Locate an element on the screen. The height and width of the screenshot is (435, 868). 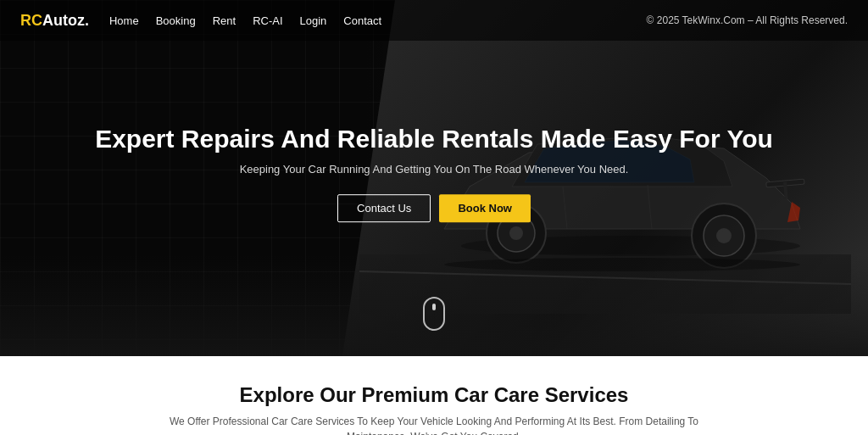
hero-subtitle: Keeping Your Car Running And Getting You… is located at coordinates (434, 170).